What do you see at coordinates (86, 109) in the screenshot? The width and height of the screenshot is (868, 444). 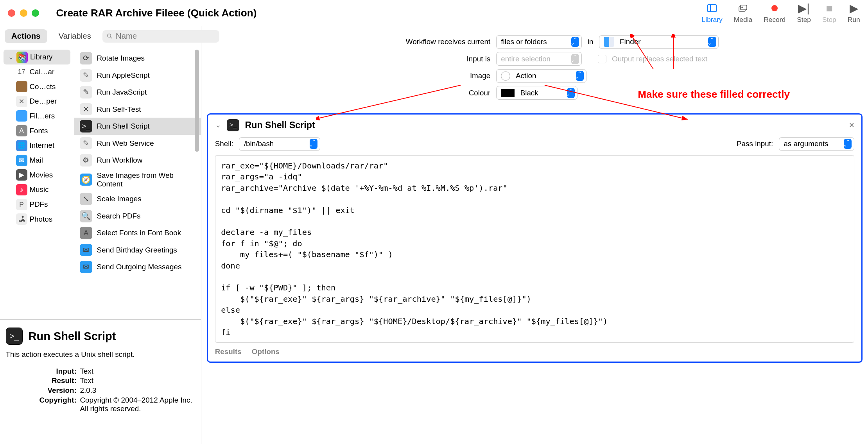 I see `action-item-icon: ✕` at bounding box center [86, 109].